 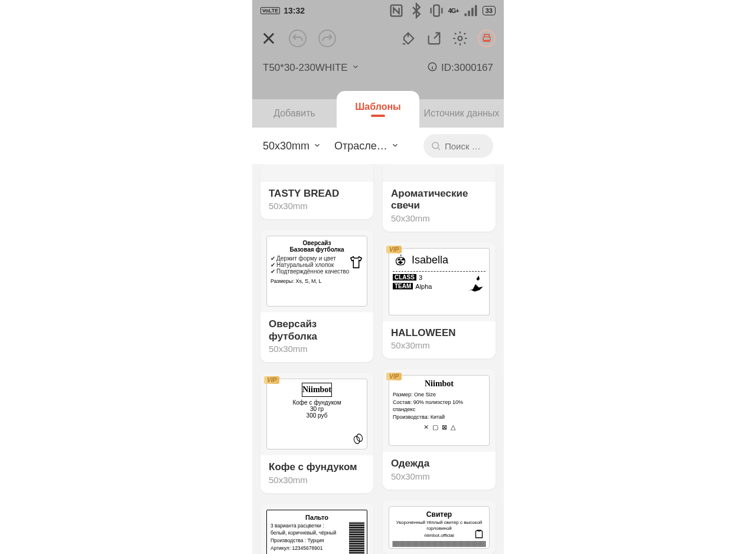 What do you see at coordinates (439, 406) in the screenshot?
I see `preview-text: Состав: 90% полиэстер 10% спандекс` at bounding box center [439, 406].